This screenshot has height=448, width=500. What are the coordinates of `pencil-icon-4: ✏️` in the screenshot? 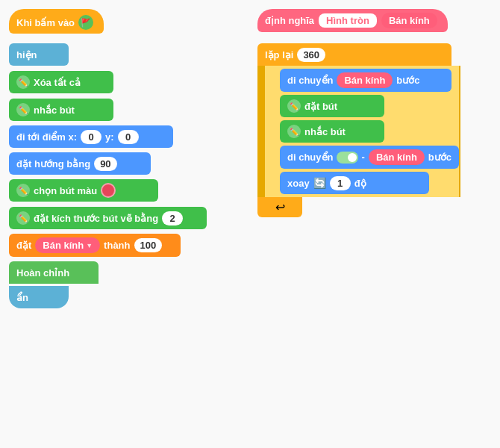 It's located at (23, 218).